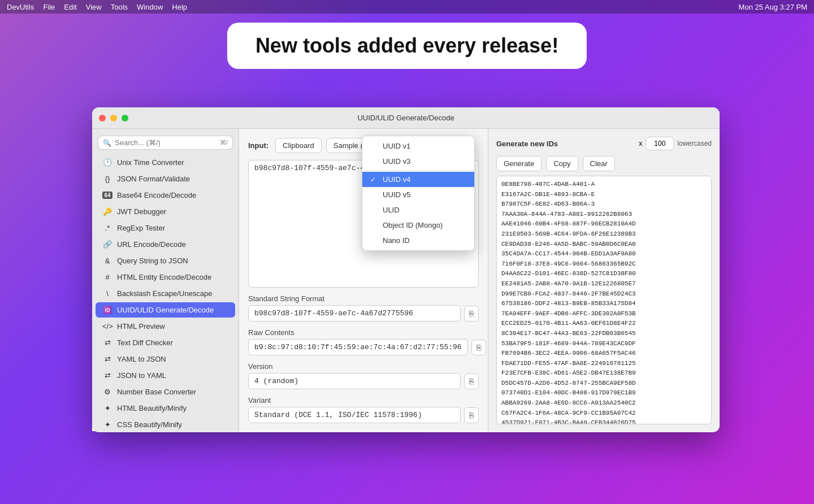  What do you see at coordinates (157, 392) in the screenshot?
I see `sidebar-label-number-base: Number Base Converter` at bounding box center [157, 392].